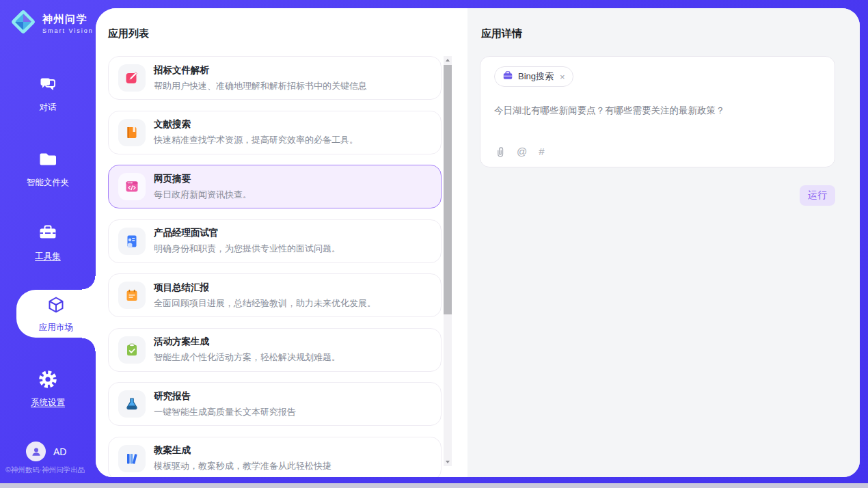 The image size is (868, 488). What do you see at coordinates (448, 60) in the screenshot?
I see `scroll-up-button` at bounding box center [448, 60].